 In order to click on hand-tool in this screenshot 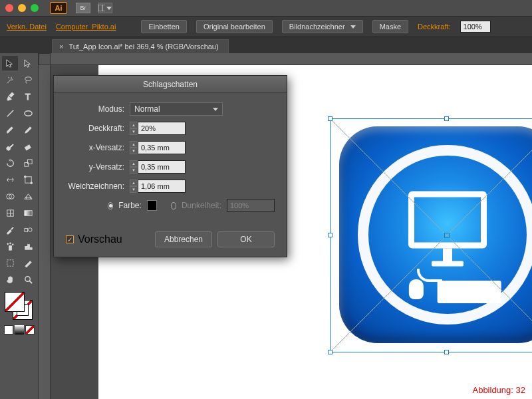, I will do `click(10, 279)`.